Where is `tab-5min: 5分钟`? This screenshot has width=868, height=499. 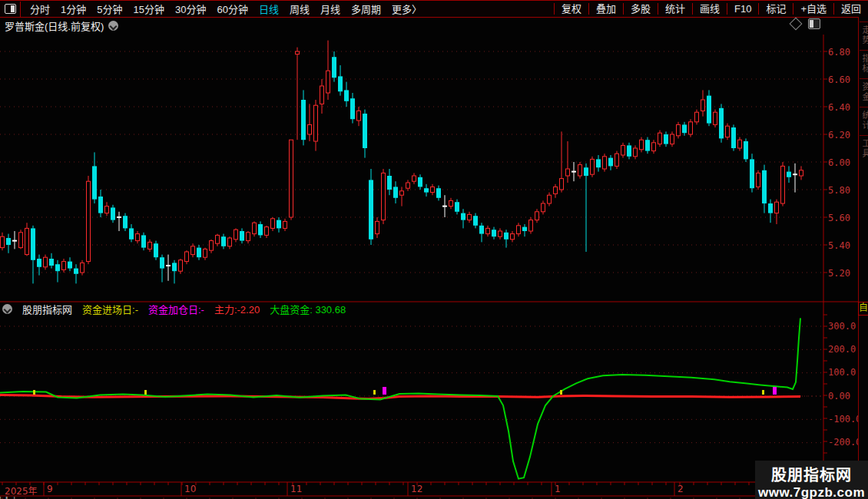
tab-5min: 5分钟 is located at coordinates (109, 9).